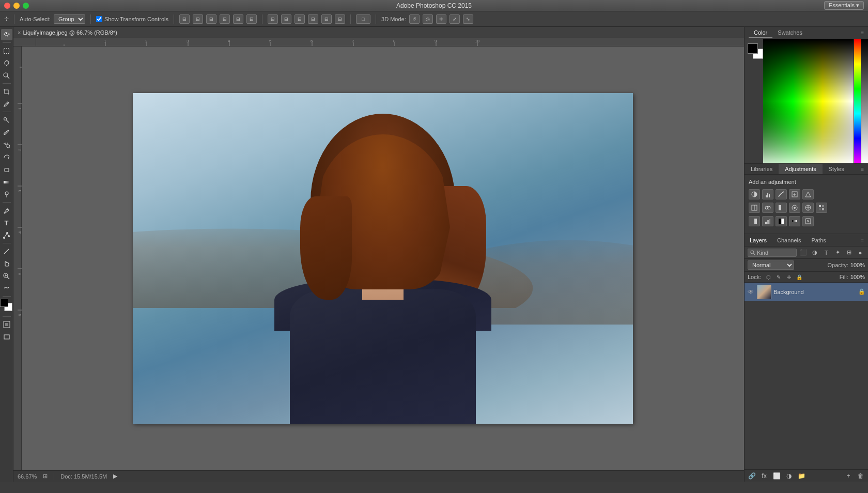 This screenshot has height=493, width=868. What do you see at coordinates (7, 251) in the screenshot?
I see `line-tool` at bounding box center [7, 251].